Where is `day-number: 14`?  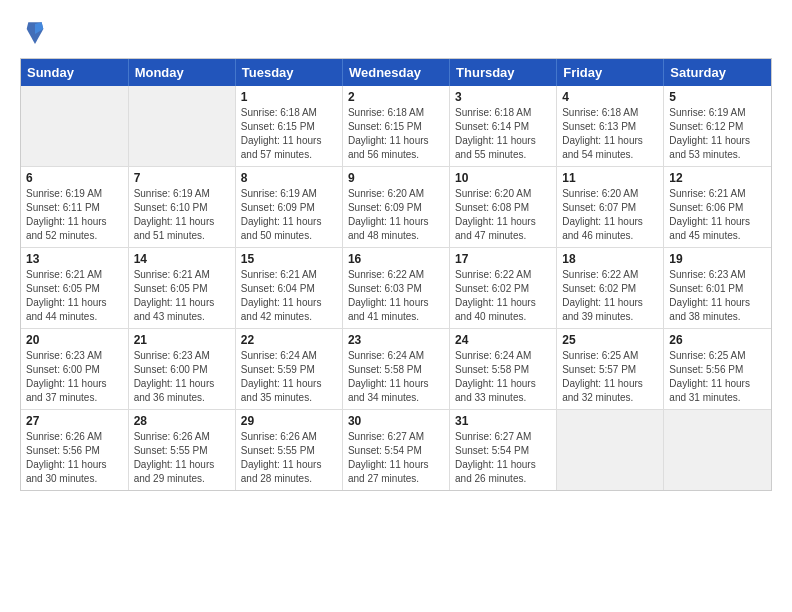 day-number: 14 is located at coordinates (182, 259).